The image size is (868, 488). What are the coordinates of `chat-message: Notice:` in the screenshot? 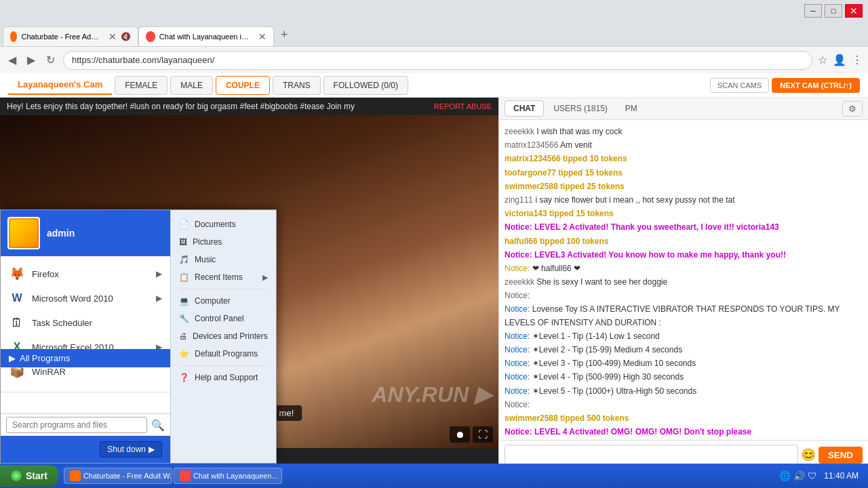 It's located at (684, 296).